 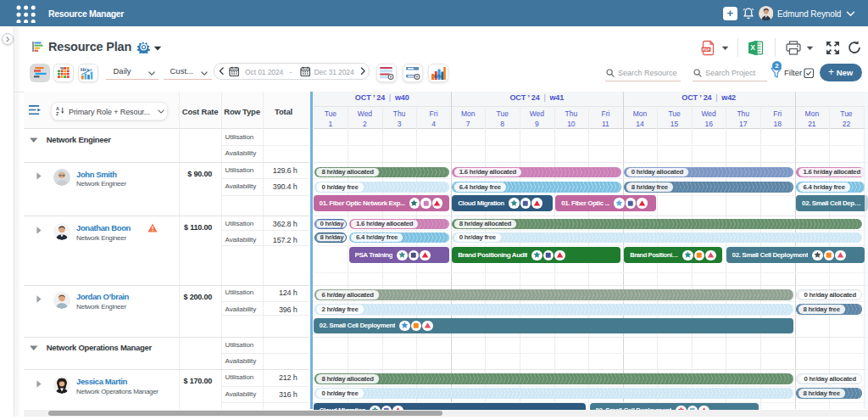 I want to click on svg-text: X, so click(x=753, y=48).